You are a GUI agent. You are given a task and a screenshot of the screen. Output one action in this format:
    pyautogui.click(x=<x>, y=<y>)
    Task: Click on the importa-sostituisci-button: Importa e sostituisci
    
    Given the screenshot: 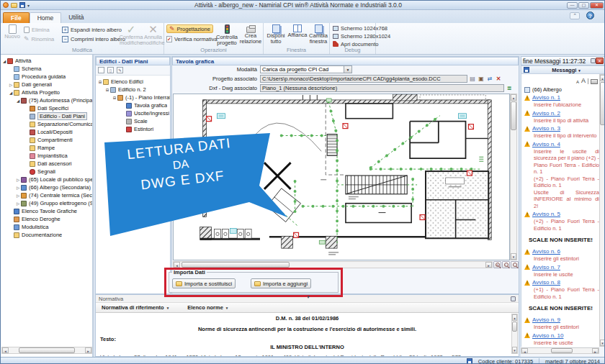 What is the action you would take?
    pyautogui.click(x=204, y=283)
    